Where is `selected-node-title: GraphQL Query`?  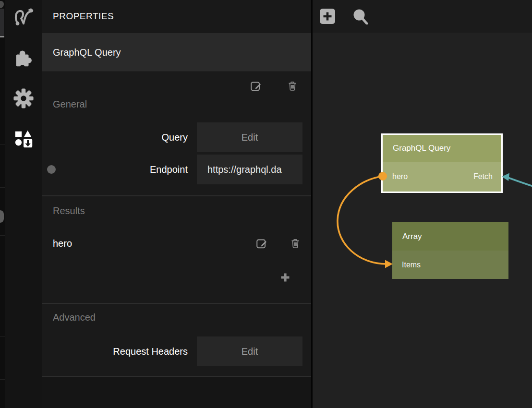 selected-node-title: GraphQL Query is located at coordinates (87, 52).